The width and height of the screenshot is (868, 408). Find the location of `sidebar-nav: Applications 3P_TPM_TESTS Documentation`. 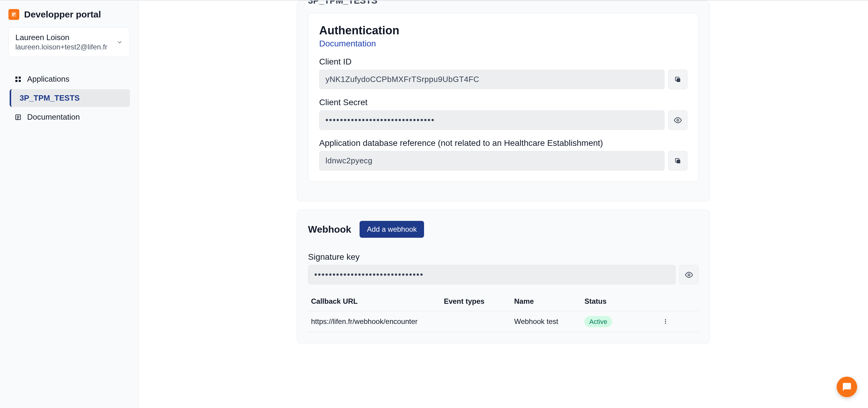

sidebar-nav: Applications 3P_TPM_TESTS Documentation is located at coordinates (69, 98).